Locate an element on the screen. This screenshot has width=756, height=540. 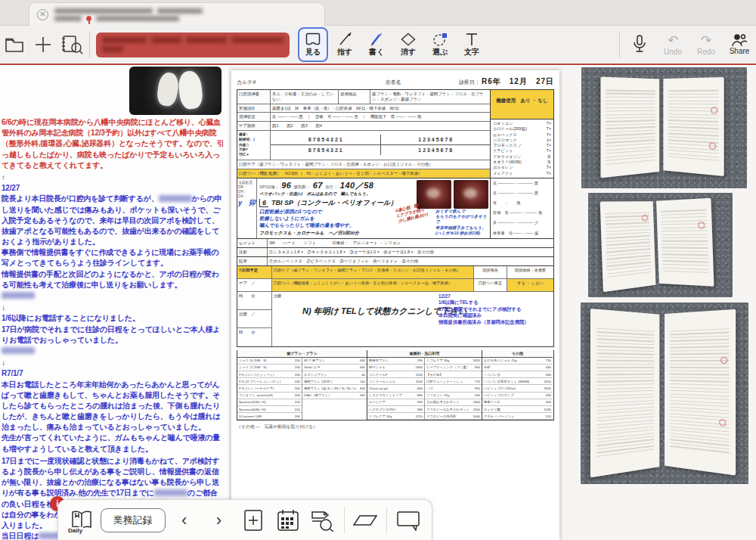
product-row: ペコパンダ580 is located at coordinates (517, 375).